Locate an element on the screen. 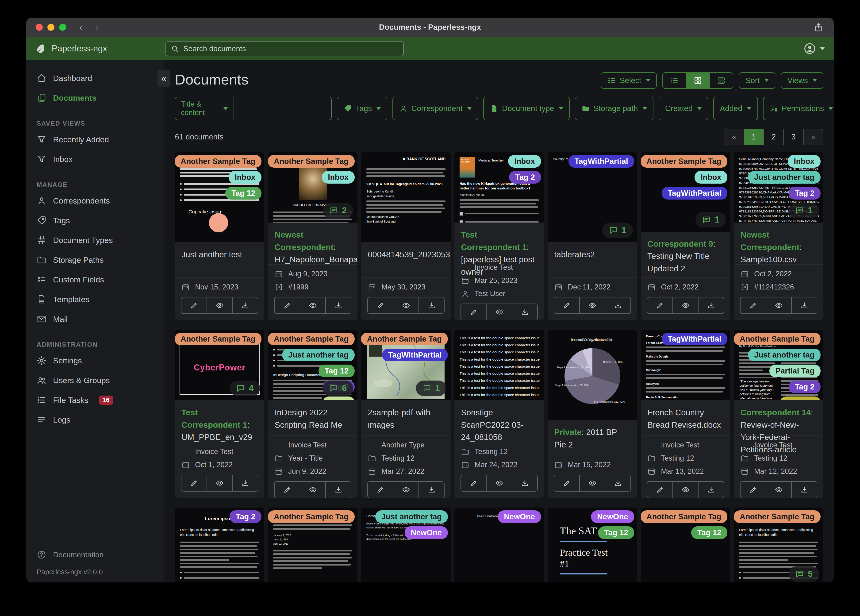 The image size is (860, 616). tag-tag-3: Tag 3 is located at coordinates (339, 398).